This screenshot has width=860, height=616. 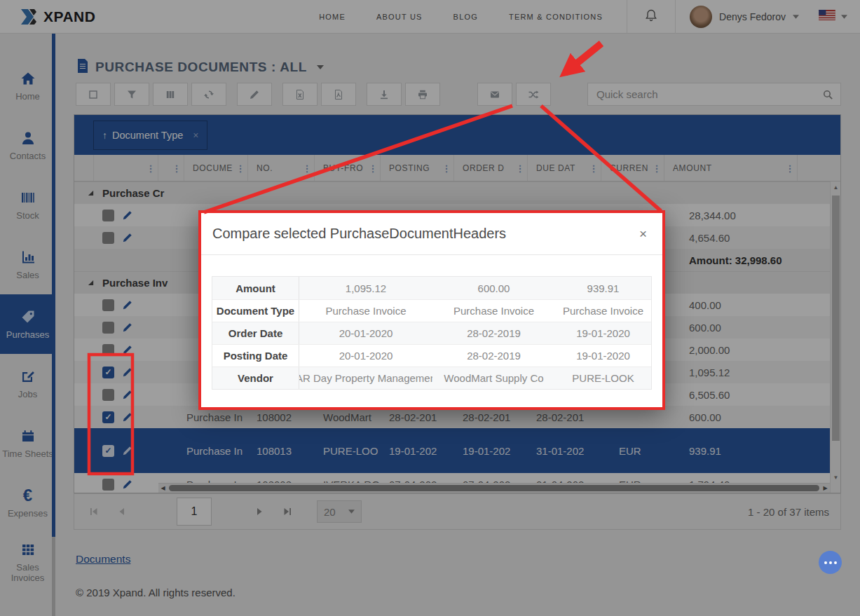 I want to click on compare-row-label: Order Date, so click(x=256, y=334).